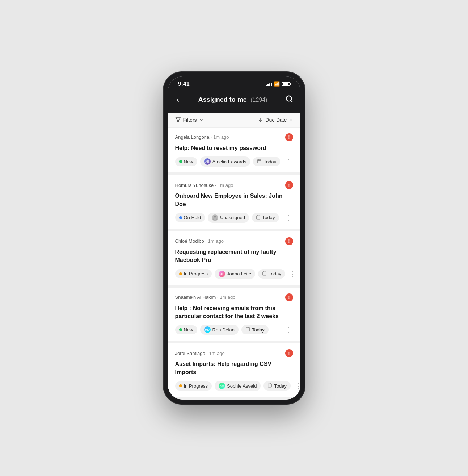  Describe the element at coordinates (222, 386) in the screenshot. I see `assignee-avatar: SA` at that location.